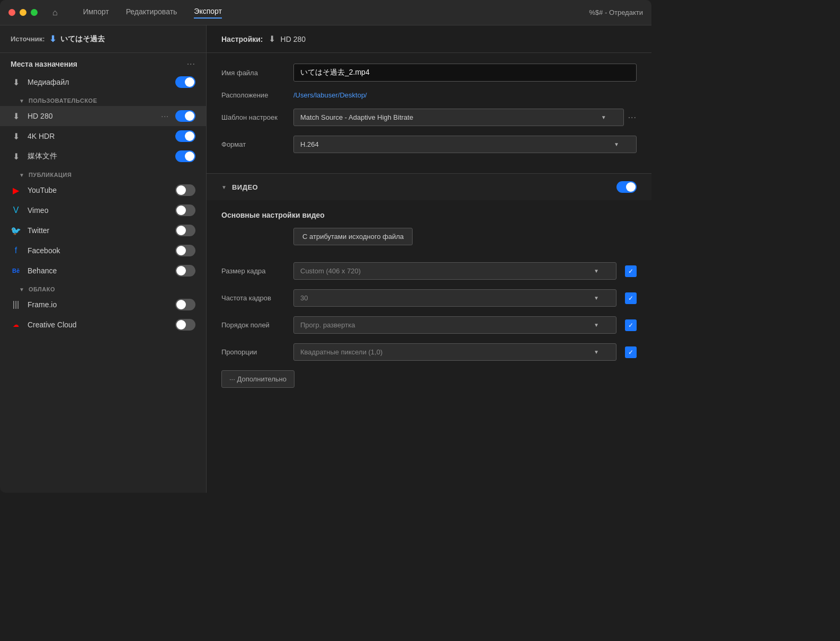  I want to click on vimeo-item: V Vimeo, so click(103, 210).